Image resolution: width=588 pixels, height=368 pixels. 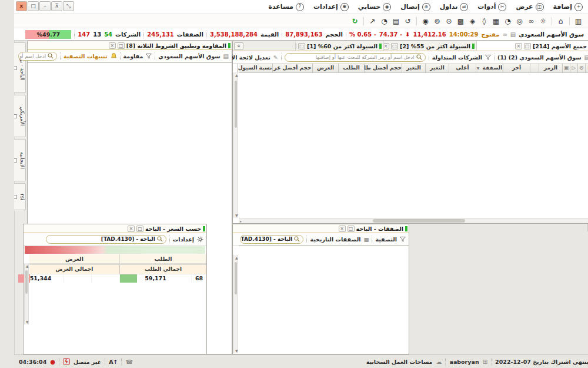 What do you see at coordinates (448, 68) in the screenshot?
I see `column-header: أعلى` at bounding box center [448, 68].